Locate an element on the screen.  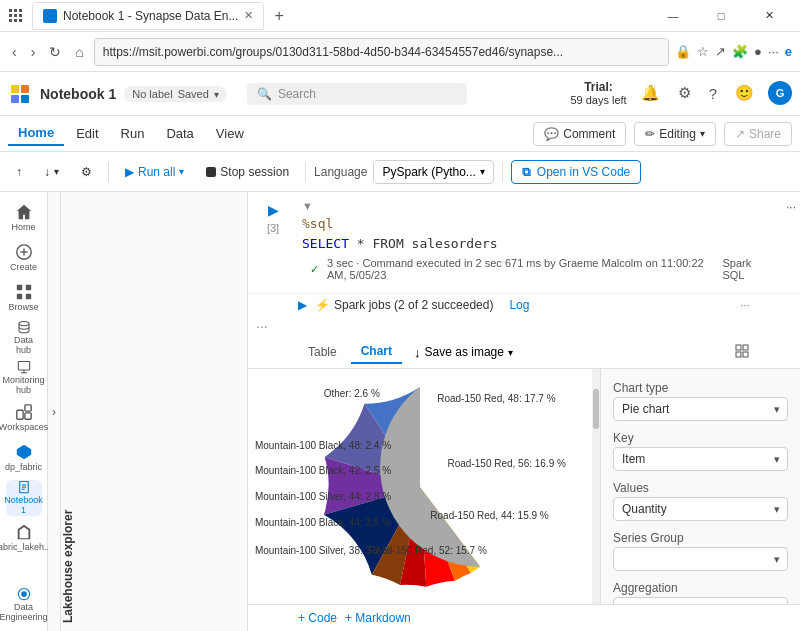
refresh-button: ↻ is located at coordinates (55, 52).